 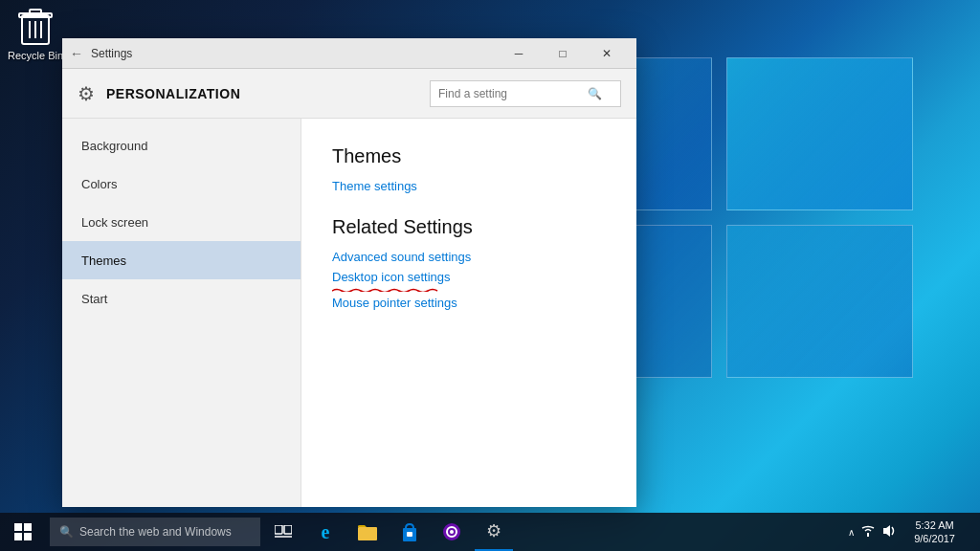 I want to click on search-icon: 🔍, so click(x=595, y=94).